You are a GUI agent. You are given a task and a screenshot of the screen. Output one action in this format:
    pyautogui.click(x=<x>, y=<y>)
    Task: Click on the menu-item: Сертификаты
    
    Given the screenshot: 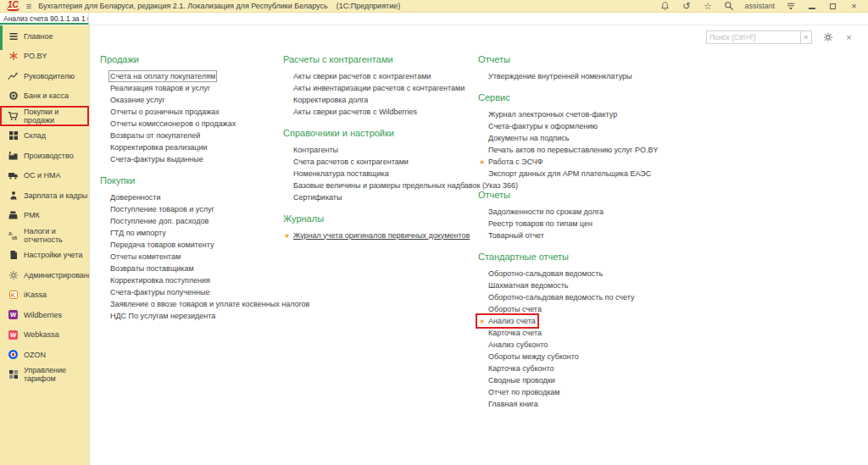 What is the action you would take?
    pyautogui.click(x=380, y=197)
    